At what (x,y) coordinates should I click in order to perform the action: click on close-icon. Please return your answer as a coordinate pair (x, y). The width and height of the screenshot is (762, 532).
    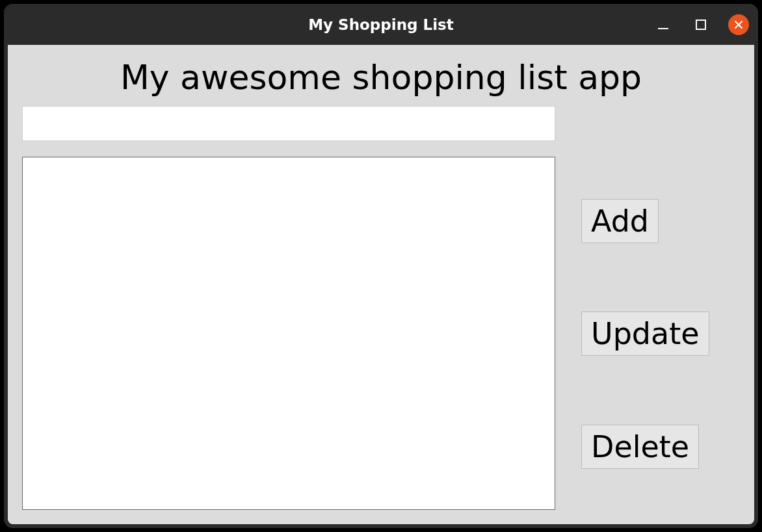
    Looking at the image, I should click on (739, 25).